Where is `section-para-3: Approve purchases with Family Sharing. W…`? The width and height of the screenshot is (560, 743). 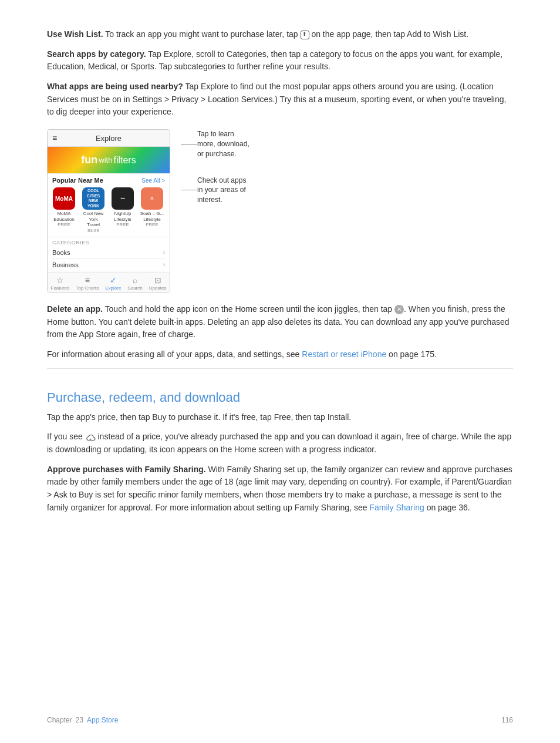 section-para-3: Approve purchases with Family Sharing. W… is located at coordinates (280, 489).